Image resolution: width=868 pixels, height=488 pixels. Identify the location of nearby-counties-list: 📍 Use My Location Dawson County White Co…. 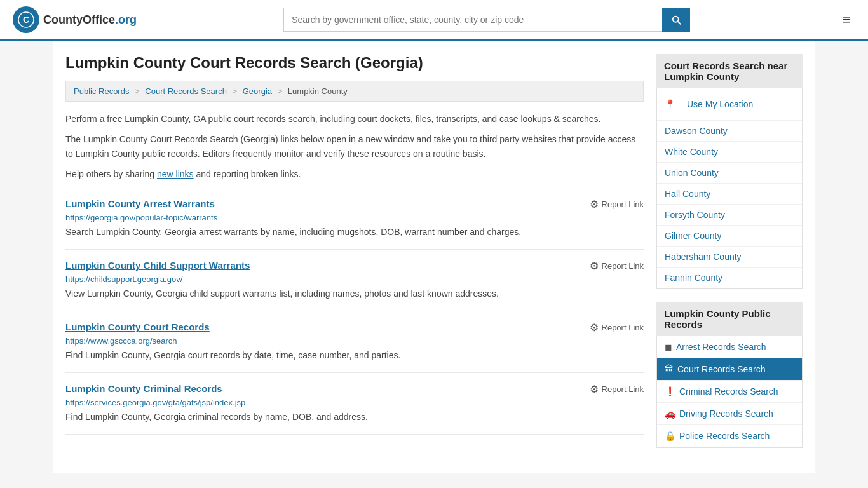
(729, 189).